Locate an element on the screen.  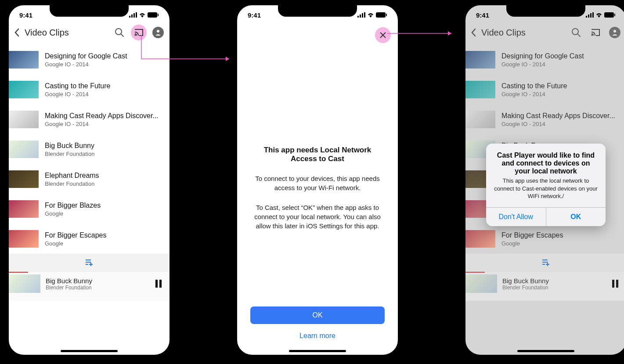
video-title: For Bigger Blazes is located at coordinates (73, 205).